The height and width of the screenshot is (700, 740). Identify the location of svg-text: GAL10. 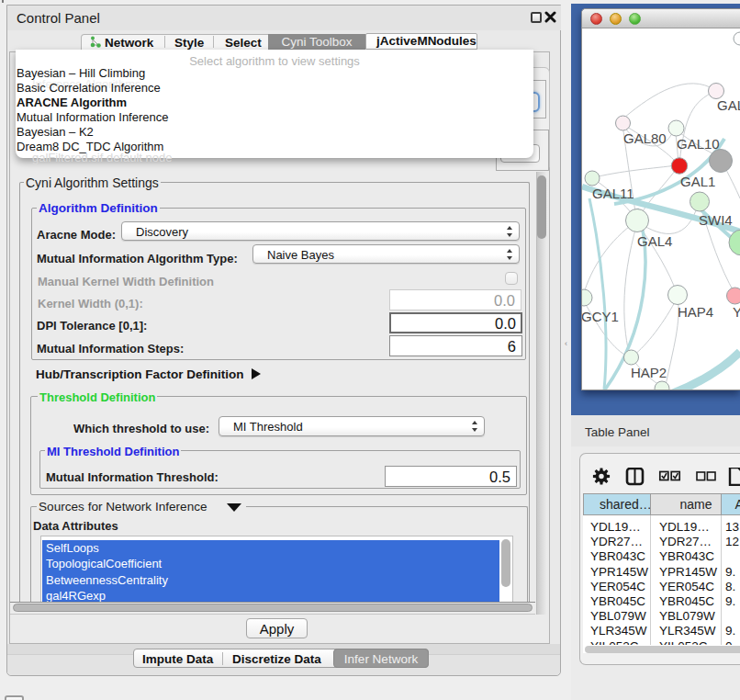
(698, 143).